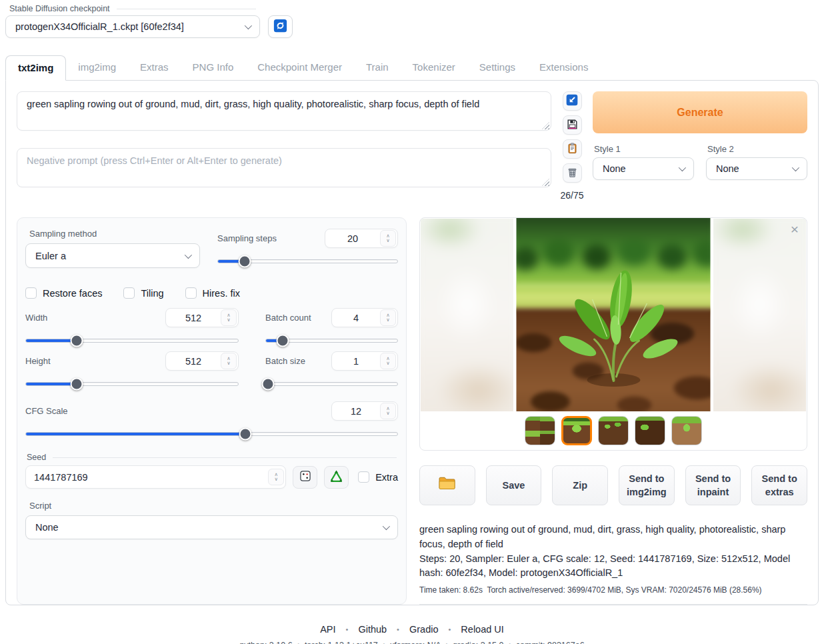 The image size is (824, 644). Describe the element at coordinates (300, 68) in the screenshot. I see `tab-checkpoint-merger: Checkpoint Merger` at that location.